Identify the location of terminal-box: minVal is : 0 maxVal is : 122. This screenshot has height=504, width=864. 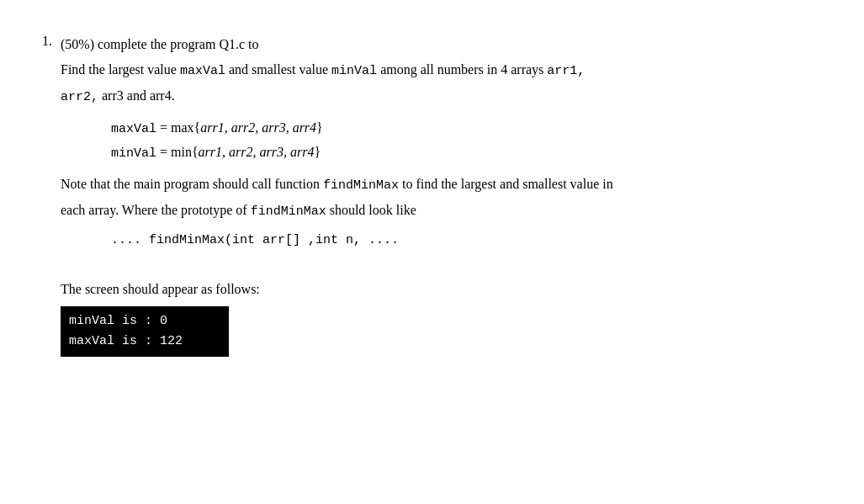
(145, 332).